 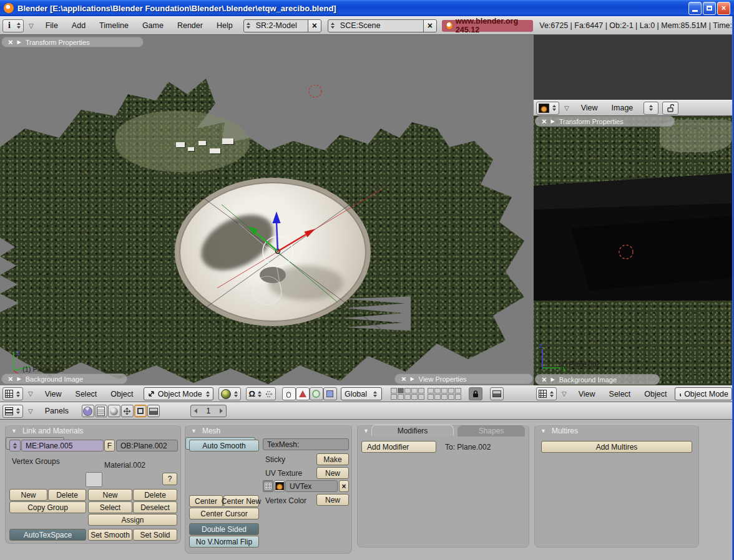 I want to click on assign-button: Assign, so click(x=132, y=520).